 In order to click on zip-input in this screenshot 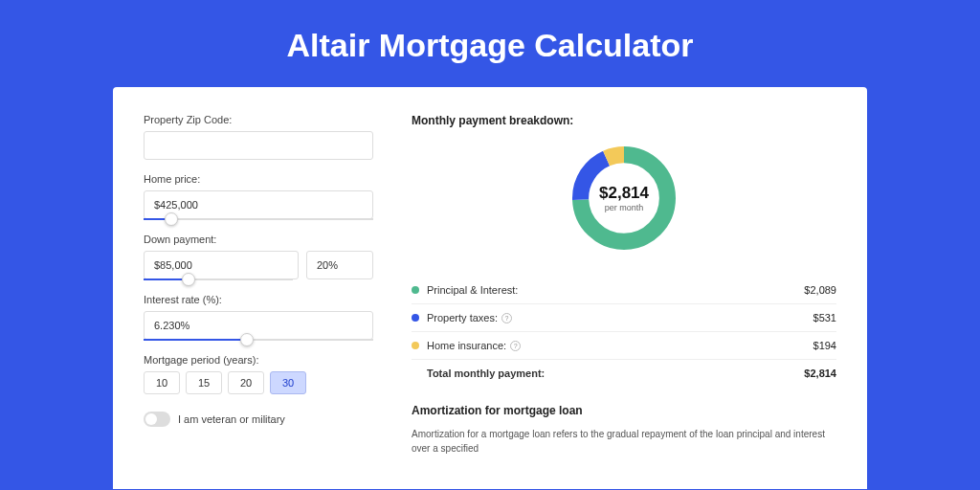, I will do `click(258, 145)`.